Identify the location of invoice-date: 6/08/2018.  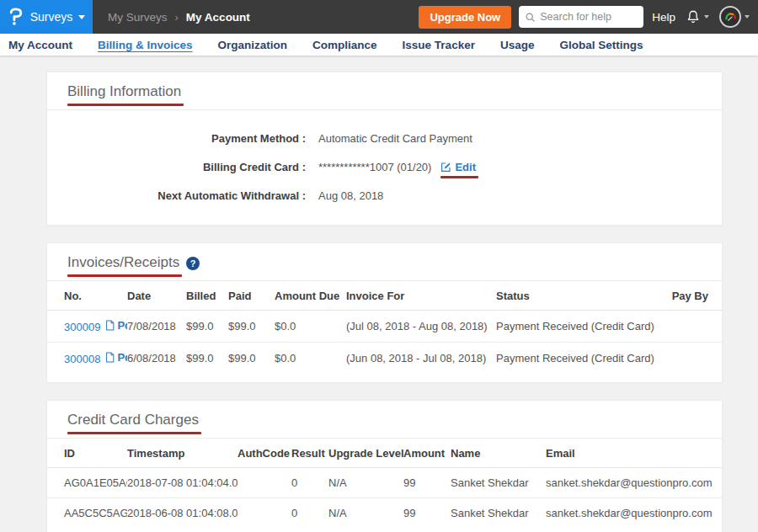
(157, 359).